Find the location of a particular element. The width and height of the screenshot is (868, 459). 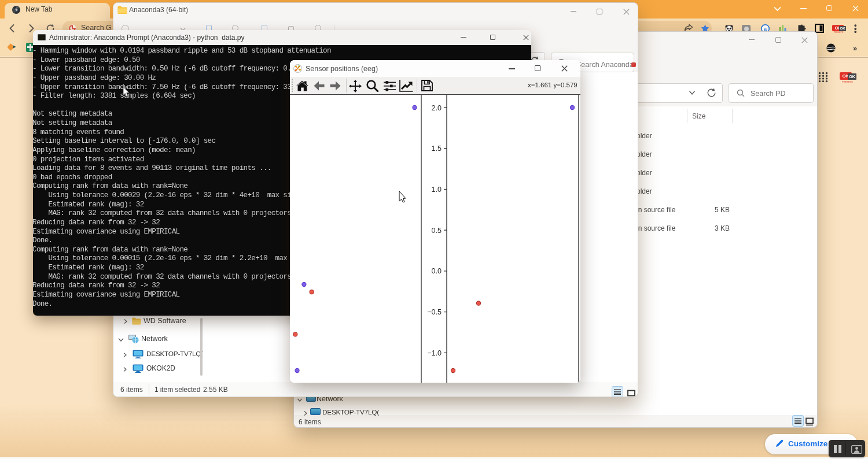

svg-text: 1.5 is located at coordinates (436, 149).